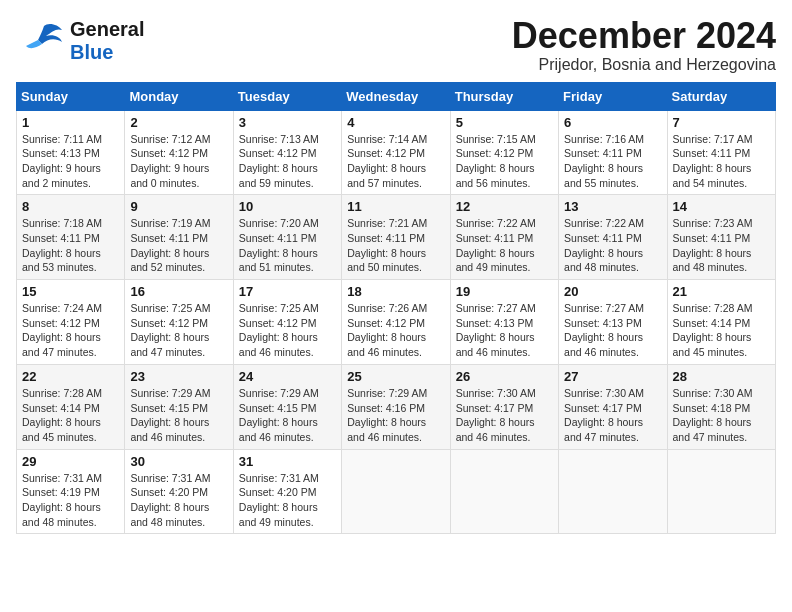  Describe the element at coordinates (644, 36) in the screenshot. I see `month-title: December 2024` at that location.